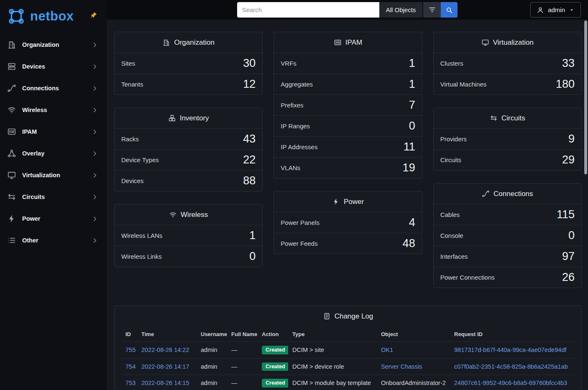  I want to click on stat-row-prefixes: Prefixes 7, so click(348, 105).